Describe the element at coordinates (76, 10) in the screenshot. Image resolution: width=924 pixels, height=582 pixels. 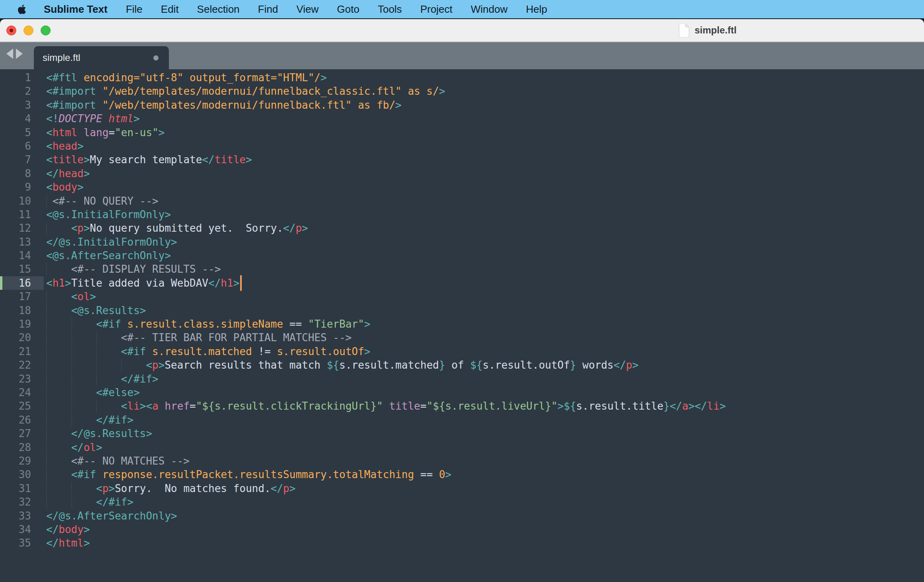
I see `menu-item-sublime-text: Sublime Text` at that location.